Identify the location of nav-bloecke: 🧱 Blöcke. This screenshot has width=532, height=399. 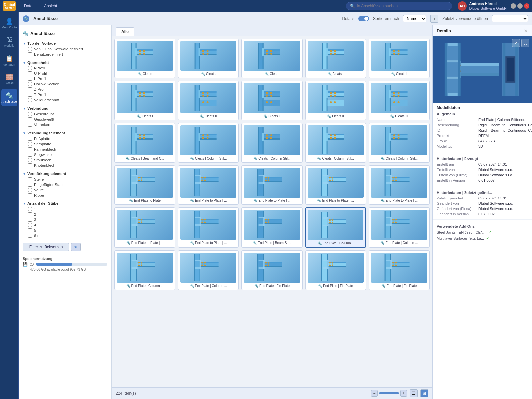
(9, 79).